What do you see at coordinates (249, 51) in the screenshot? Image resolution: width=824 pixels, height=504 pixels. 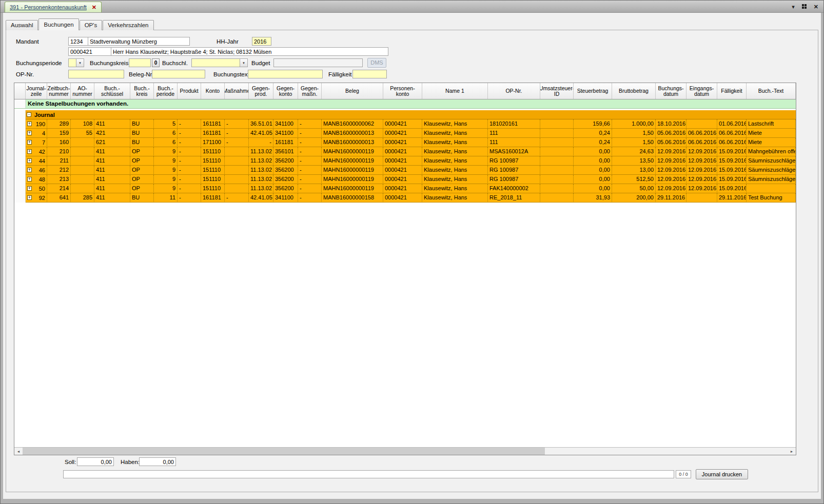 I see `personenkonto-info-field` at bounding box center [249, 51].